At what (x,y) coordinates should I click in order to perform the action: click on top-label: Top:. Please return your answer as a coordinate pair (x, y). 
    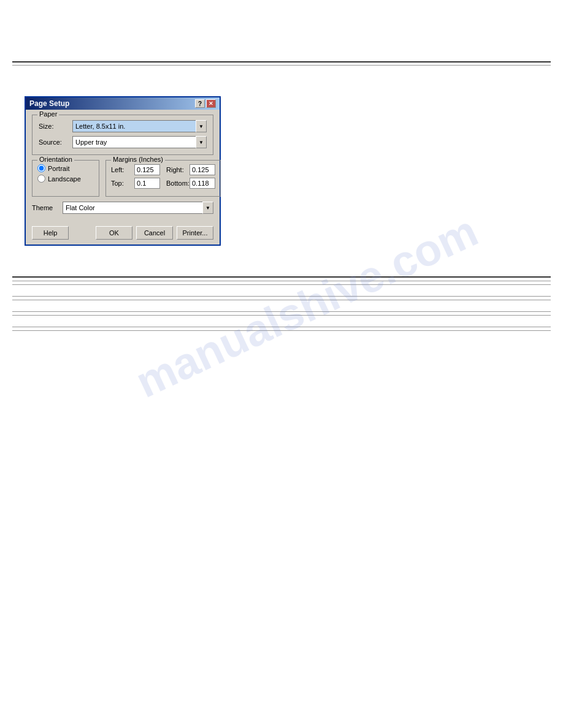
    Looking at the image, I should click on (123, 183).